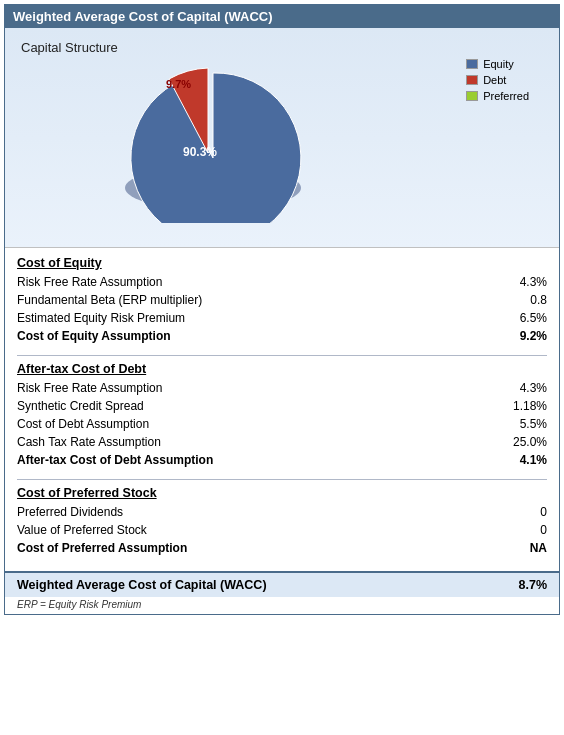 Image resolution: width=564 pixels, height=735 pixels. Describe the element at coordinates (522, 530) in the screenshot. I see `preferred-row-2-value: 0` at that location.